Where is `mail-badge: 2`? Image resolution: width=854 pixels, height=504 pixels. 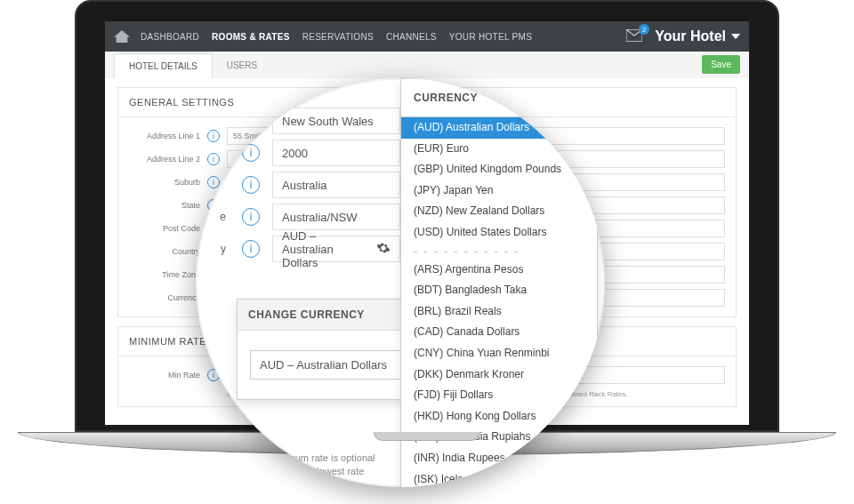 mail-badge: 2 is located at coordinates (644, 29).